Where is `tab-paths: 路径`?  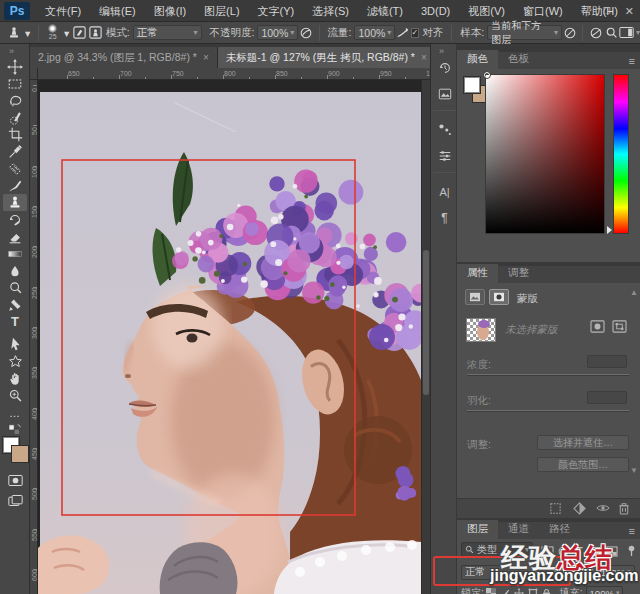 tab-paths: 路径 is located at coordinates (560, 530).